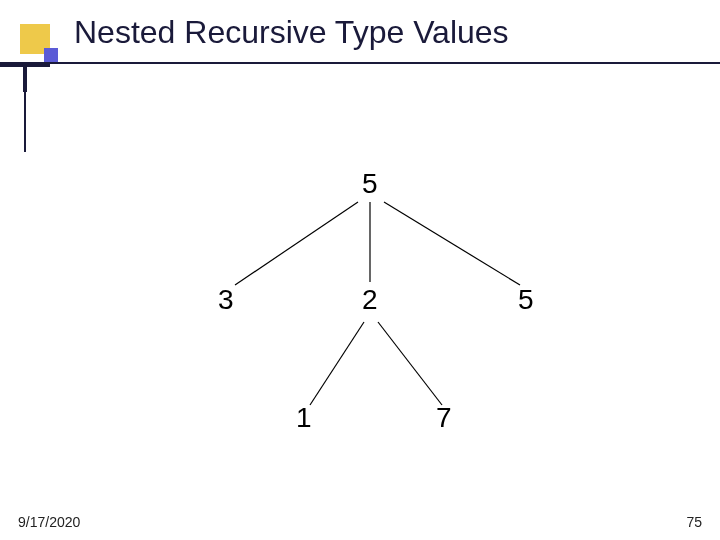  Describe the element at coordinates (304, 418) in the screenshot. I see `tree-node-mid-left: 1` at that location.